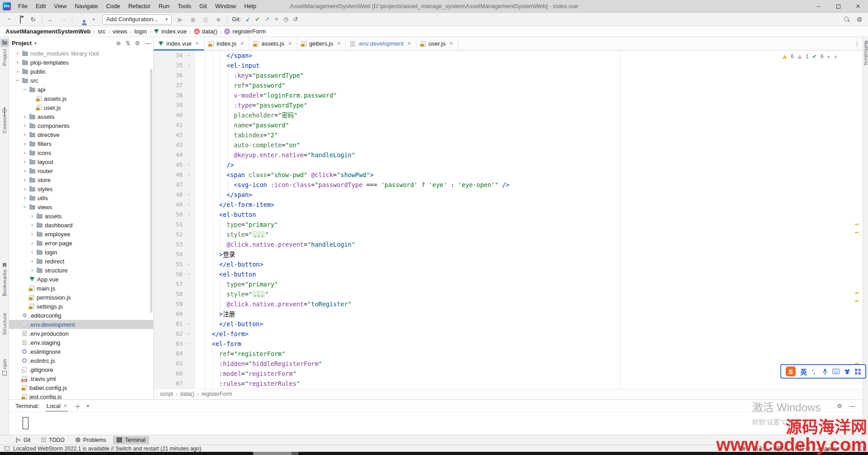  Describe the element at coordinates (81, 270) in the screenshot. I see `tree-item-structure: ›structure` at that location.